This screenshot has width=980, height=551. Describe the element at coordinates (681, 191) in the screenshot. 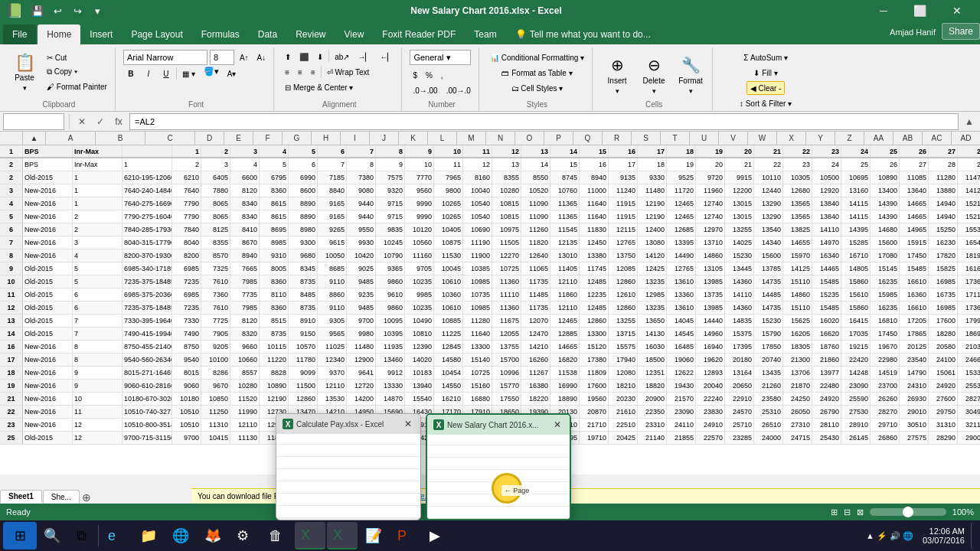

I see `cell: 11720` at that location.